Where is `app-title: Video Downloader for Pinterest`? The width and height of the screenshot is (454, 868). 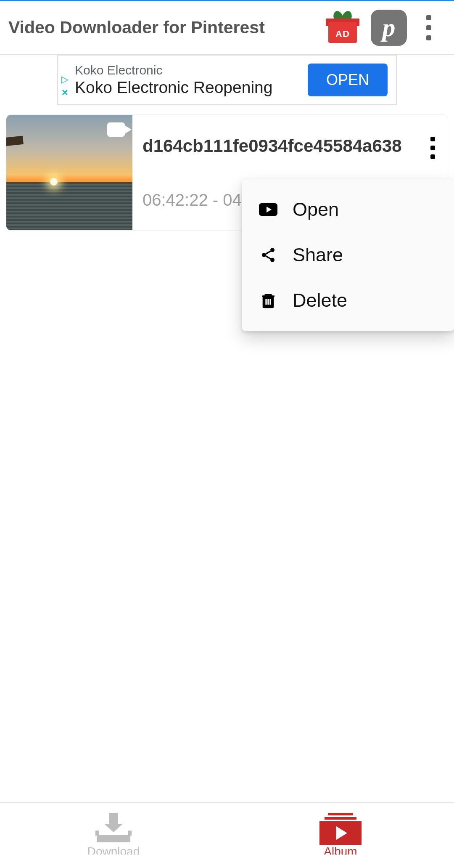
app-title: Video Downloader for Pinterest is located at coordinates (164, 28).